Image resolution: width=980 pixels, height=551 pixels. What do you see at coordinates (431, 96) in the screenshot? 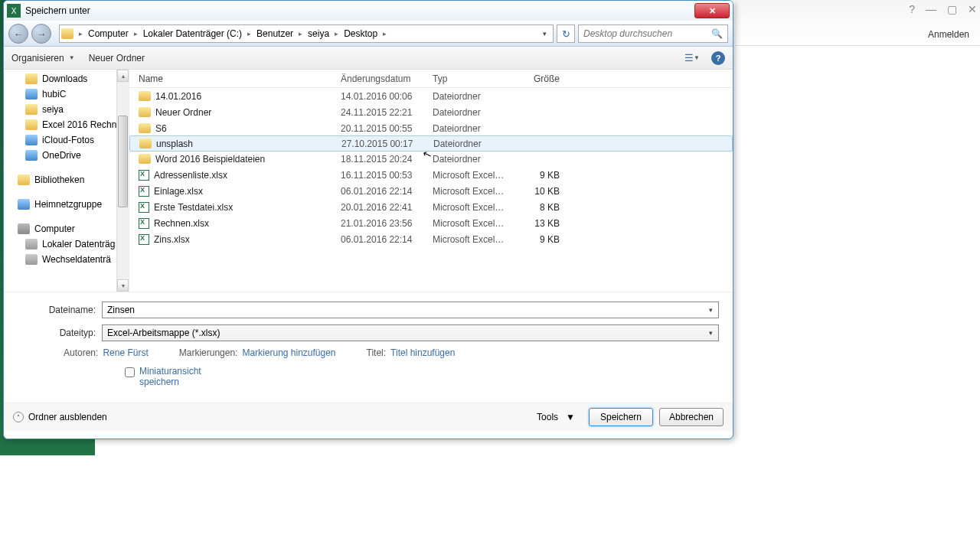
I see `file-row: 14.01.201614.01.2016 00:06Dateiordner` at bounding box center [431, 96].